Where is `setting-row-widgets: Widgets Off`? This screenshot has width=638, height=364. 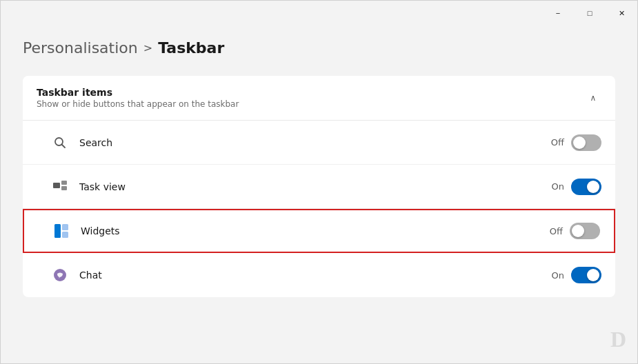 setting-row-widgets: Widgets Off is located at coordinates (319, 231).